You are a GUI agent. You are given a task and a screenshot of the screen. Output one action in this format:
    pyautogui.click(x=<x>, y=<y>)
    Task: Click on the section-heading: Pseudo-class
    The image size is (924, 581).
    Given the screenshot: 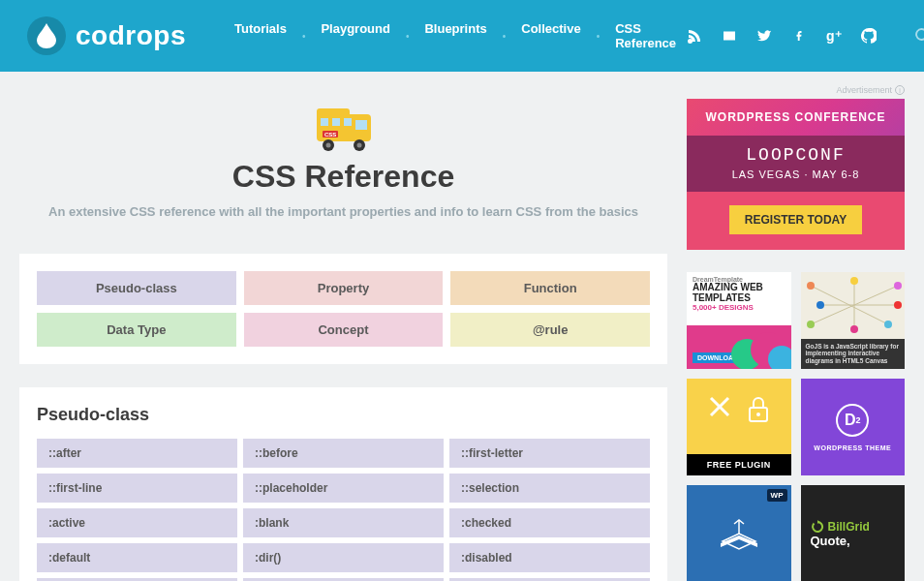 What is the action you would take?
    pyautogui.click(x=343, y=414)
    